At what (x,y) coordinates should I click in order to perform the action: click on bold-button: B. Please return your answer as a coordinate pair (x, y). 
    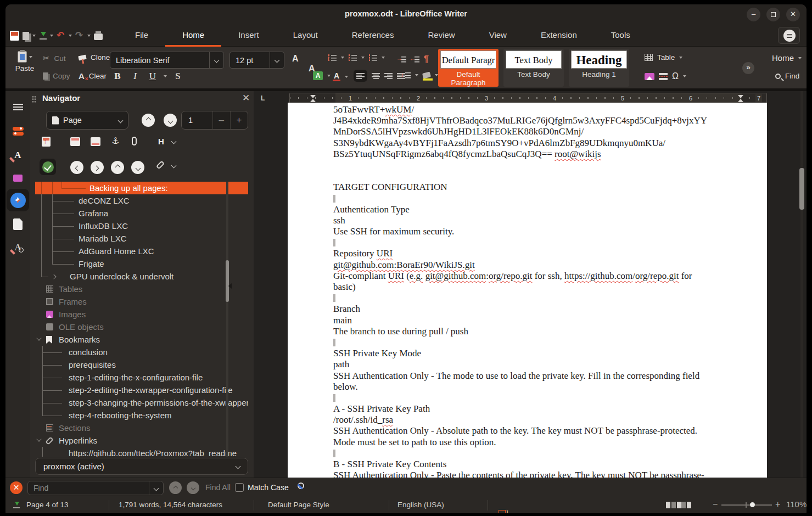
    Looking at the image, I should click on (117, 76).